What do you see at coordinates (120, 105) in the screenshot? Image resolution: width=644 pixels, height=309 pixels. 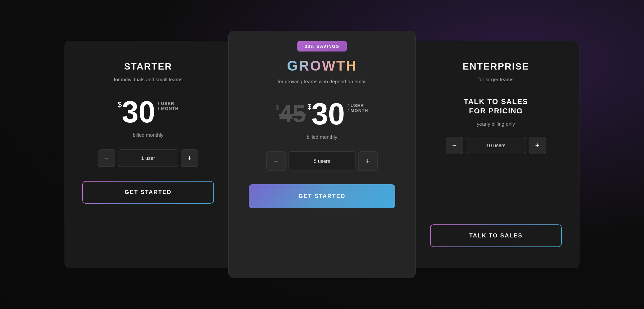 I see `starter-currency: $` at bounding box center [120, 105].